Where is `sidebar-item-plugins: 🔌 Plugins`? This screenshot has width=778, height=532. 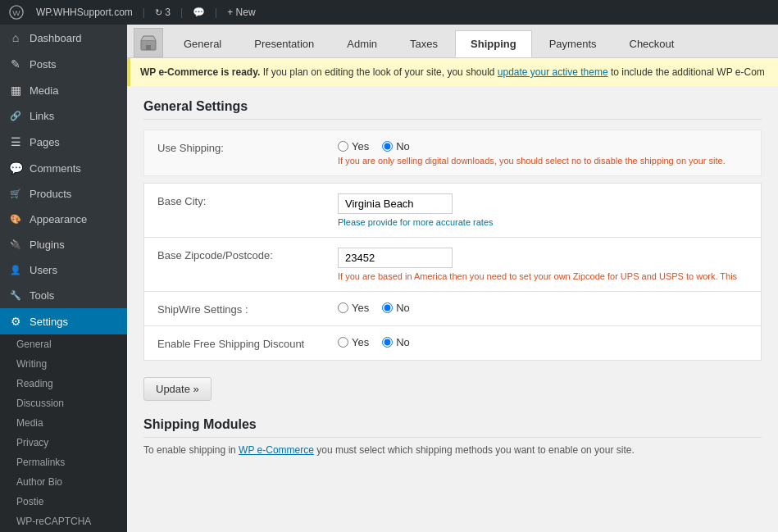
sidebar-item-plugins: 🔌 Plugins is located at coordinates (64, 244).